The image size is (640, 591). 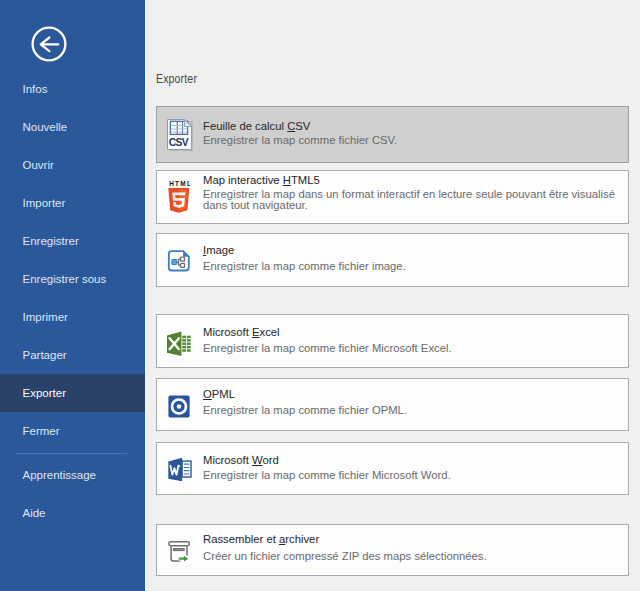 What do you see at coordinates (180, 184) in the screenshot?
I see `svg-text: HTML` at bounding box center [180, 184].